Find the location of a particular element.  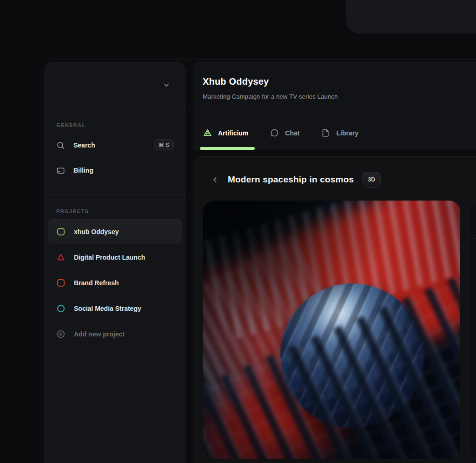

sidebar-item-billing: Billing is located at coordinates (115, 170).